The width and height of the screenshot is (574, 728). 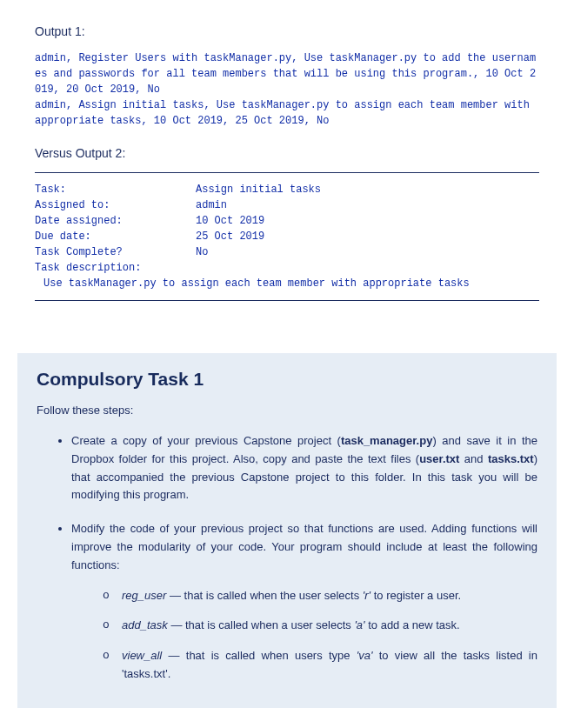 I want to click on assigned-label: Assigned to:, so click(x=115, y=205).